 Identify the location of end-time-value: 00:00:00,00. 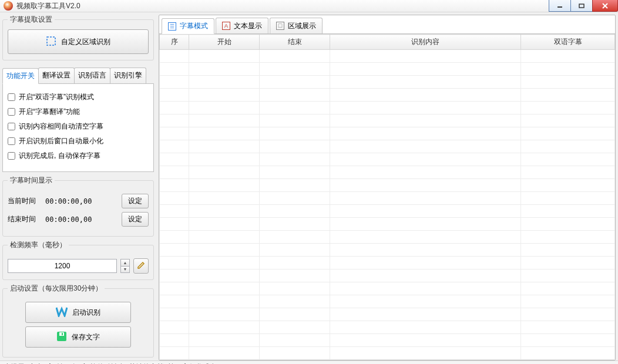
(81, 220).